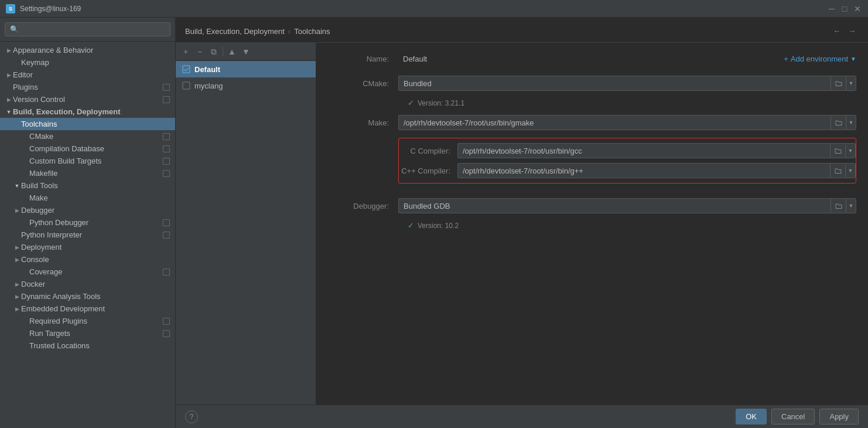 Image resolution: width=868 pixels, height=428 pixels. Describe the element at coordinates (17, 247) in the screenshot. I see `tree-arrow-dep: ▶` at that location.